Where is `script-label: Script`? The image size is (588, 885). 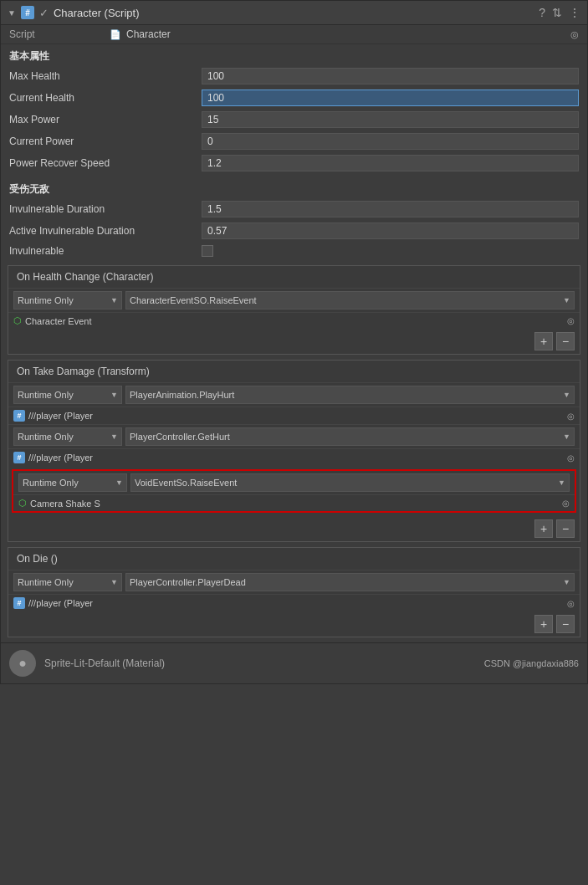 script-label: Script is located at coordinates (59, 34).